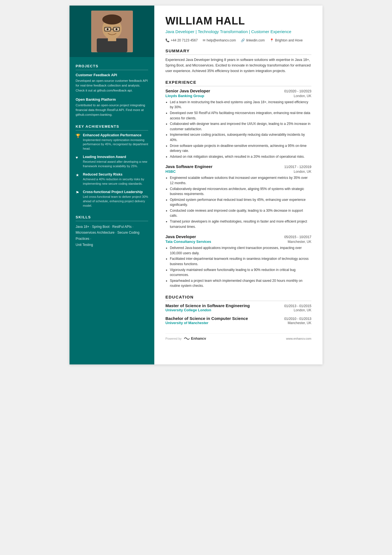 This screenshot has height=555, width=392. I want to click on bullet-item: Spearheaded a project team which impleme…, so click(241, 283).